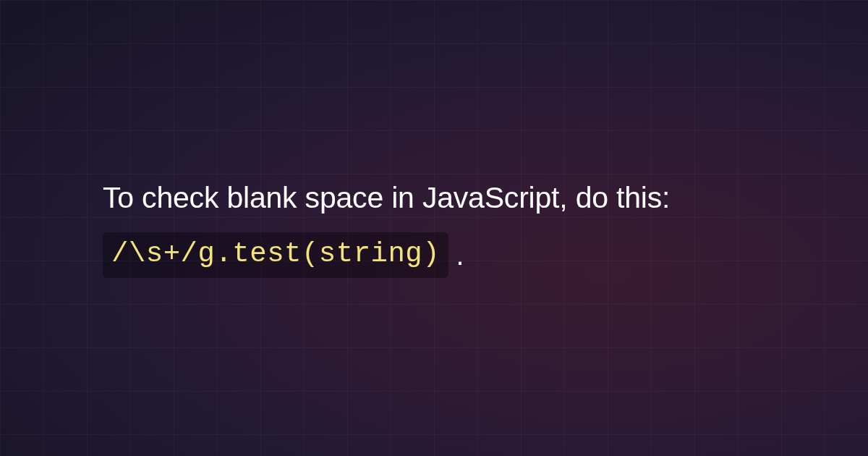 The height and width of the screenshot is (456, 868). What do you see at coordinates (442, 198) in the screenshot?
I see `heading-text: To check blank space in JavaScript, do t…` at bounding box center [442, 198].